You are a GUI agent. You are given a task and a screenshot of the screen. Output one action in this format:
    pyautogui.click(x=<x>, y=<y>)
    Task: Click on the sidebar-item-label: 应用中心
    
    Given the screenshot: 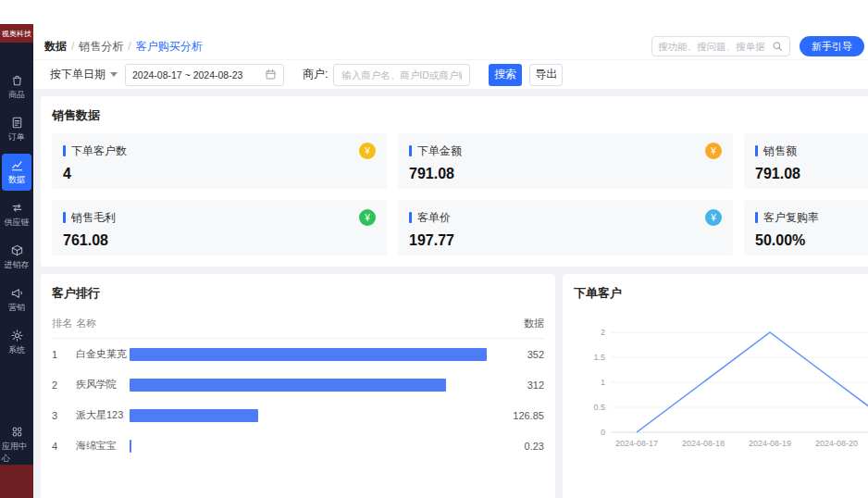 What is the action you would take?
    pyautogui.click(x=17, y=453)
    